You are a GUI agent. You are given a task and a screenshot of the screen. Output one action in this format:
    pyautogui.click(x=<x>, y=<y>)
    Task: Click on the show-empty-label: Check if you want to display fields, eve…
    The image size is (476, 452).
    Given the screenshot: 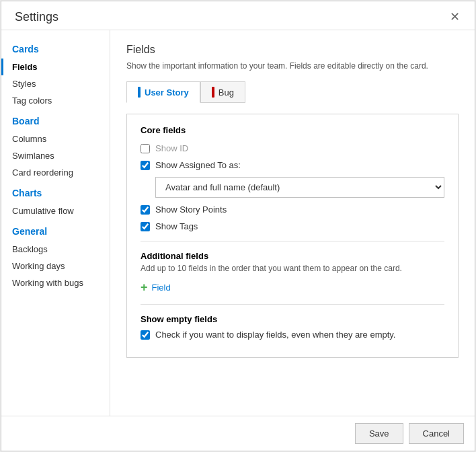 What is the action you would take?
    pyautogui.click(x=276, y=335)
    